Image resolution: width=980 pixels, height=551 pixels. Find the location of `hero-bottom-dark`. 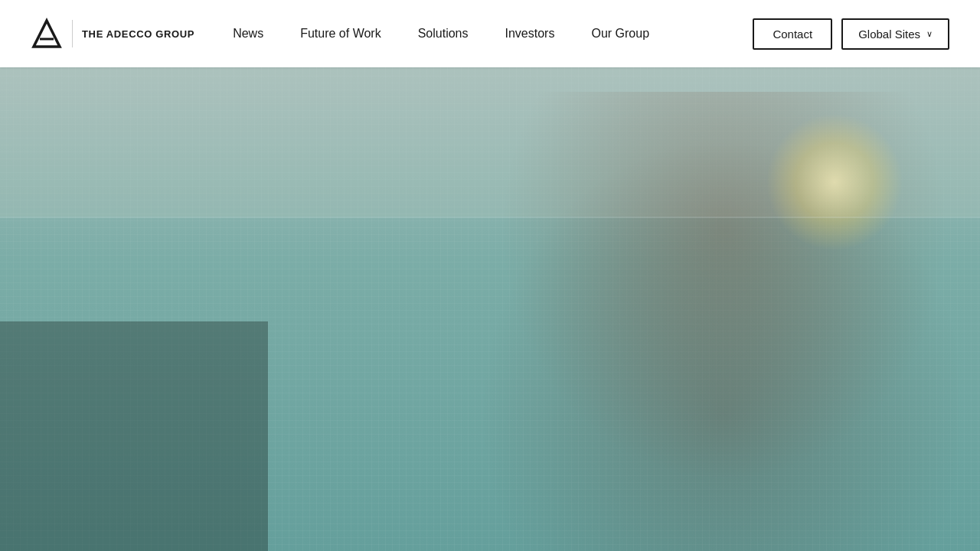

hero-bottom-dark is located at coordinates (134, 436).